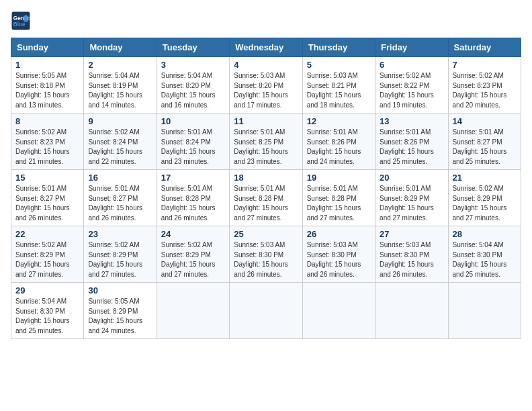 Image resolution: width=532 pixels, height=411 pixels. I want to click on calendar-header-sunday: Sunday, so click(48, 48).